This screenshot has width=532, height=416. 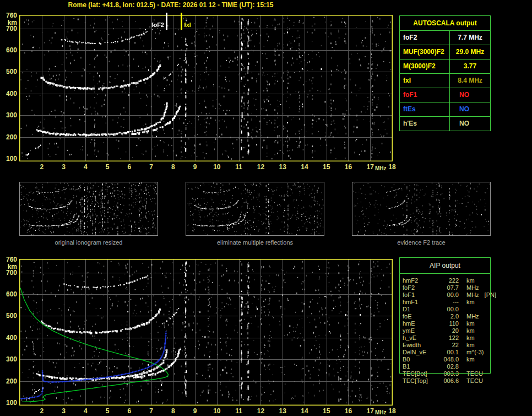 I want to click on aip-table-header: AIP output, so click(x=445, y=266).